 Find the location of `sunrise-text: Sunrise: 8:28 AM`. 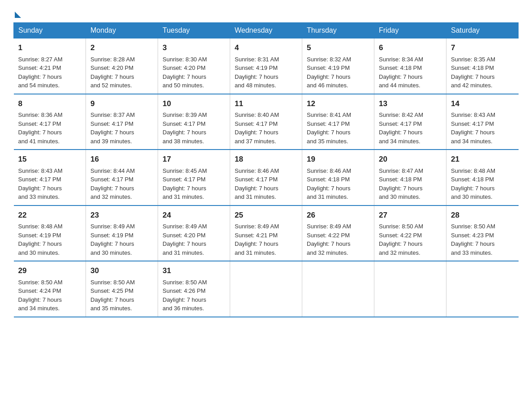

sunrise-text: Sunrise: 8:28 AM is located at coordinates (113, 59).